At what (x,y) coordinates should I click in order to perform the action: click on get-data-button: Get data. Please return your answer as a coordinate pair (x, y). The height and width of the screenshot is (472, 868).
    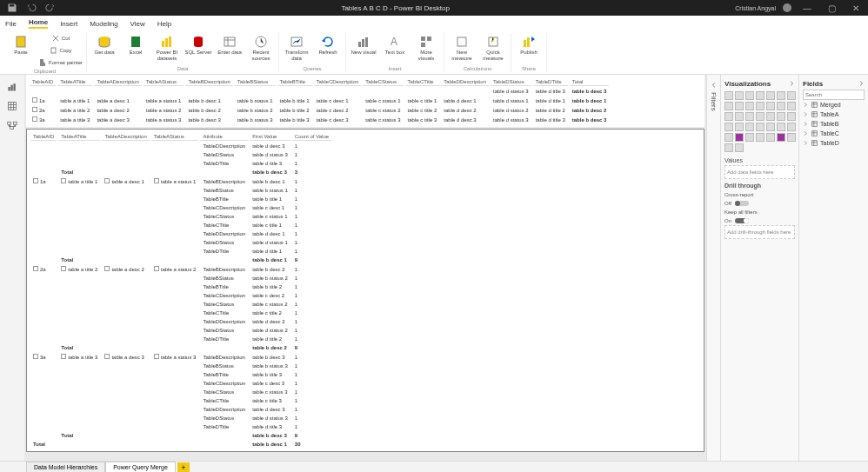
    Looking at the image, I should click on (104, 44).